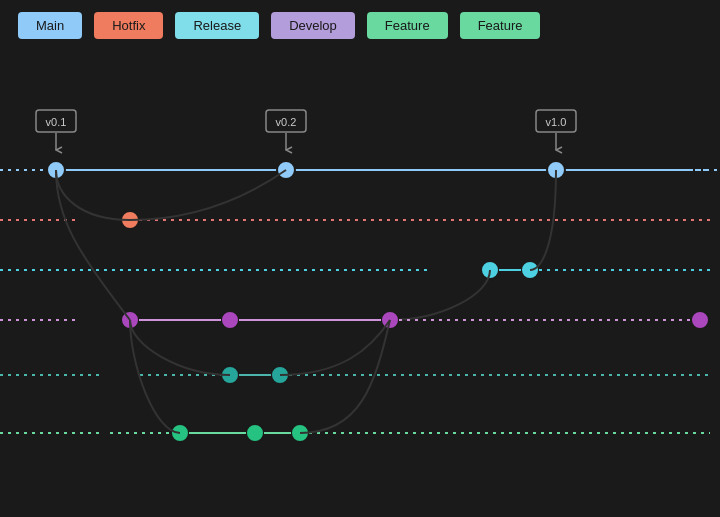  I want to click on tag-v02-label: v0.2, so click(286, 122).